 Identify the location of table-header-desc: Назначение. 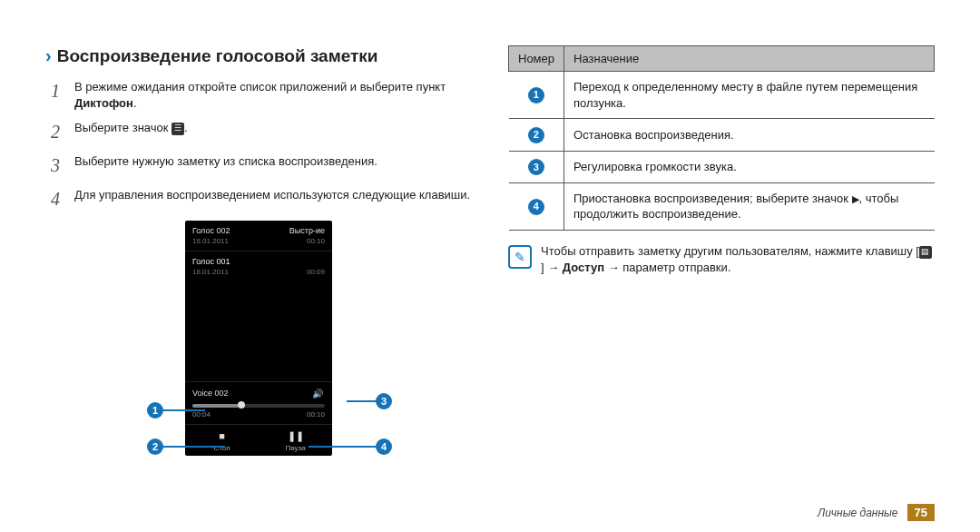
(750, 59).